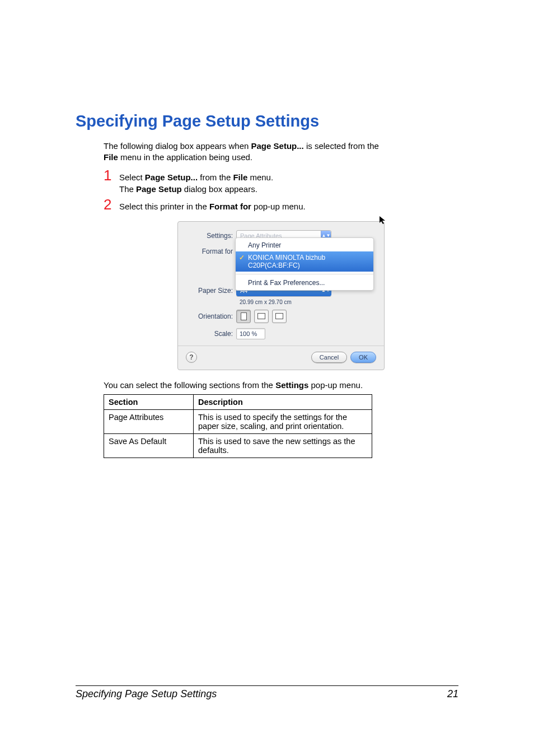 This screenshot has height=756, width=534. What do you see at coordinates (244, 316) in the screenshot?
I see `portrait-icon` at bounding box center [244, 316].